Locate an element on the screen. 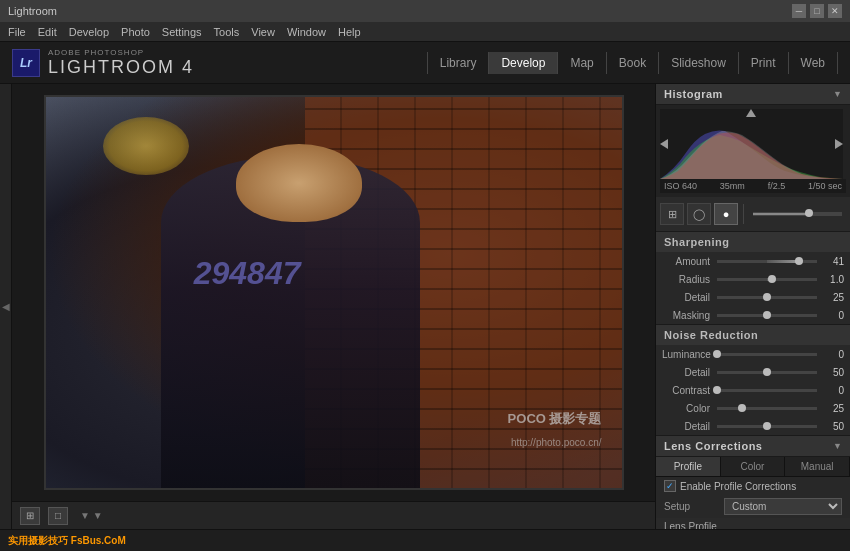  masking-value: 0 is located at coordinates (832, 316).